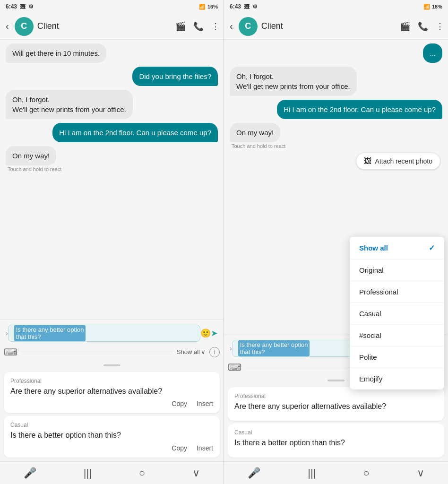  What do you see at coordinates (7, 333) in the screenshot?
I see `expand-chevron-left: ›` at bounding box center [7, 333].